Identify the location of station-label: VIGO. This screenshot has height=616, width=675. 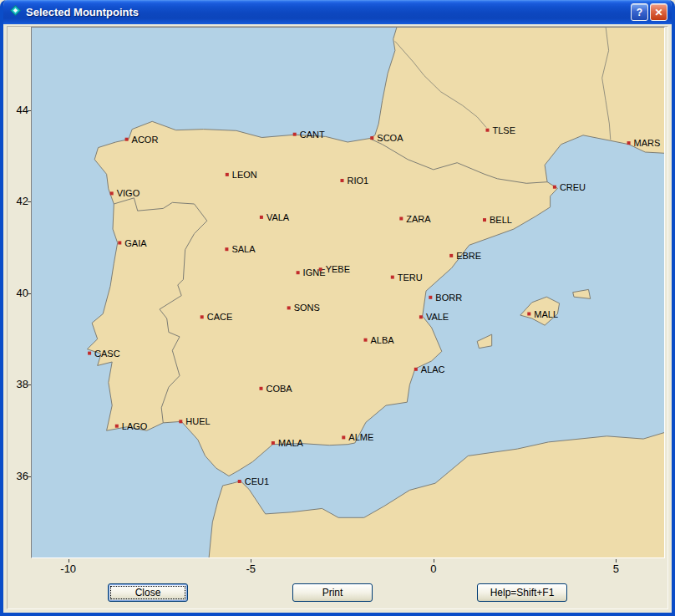
(129, 193).